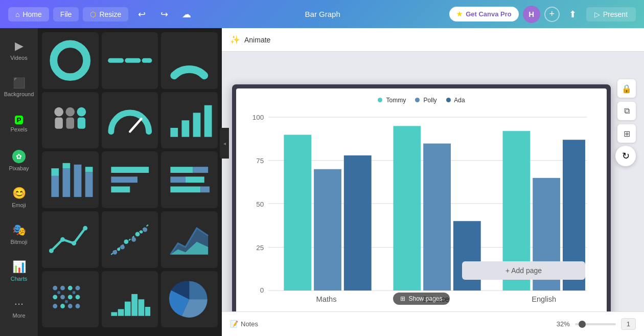 The image size is (644, 336). Describe the element at coordinates (130, 60) in the screenshot. I see `asset-dash-line` at that location.